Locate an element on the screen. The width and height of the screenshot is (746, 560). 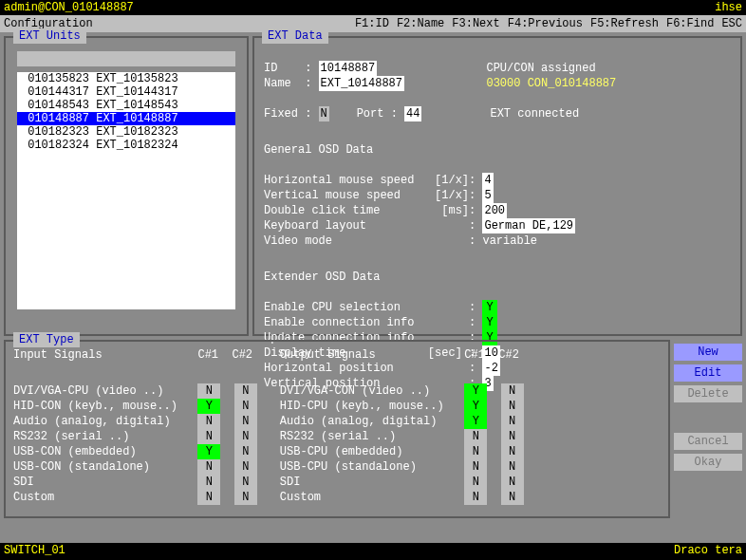
vms-label: Vertical mouse speed [1/x]: is located at coordinates (373, 196).